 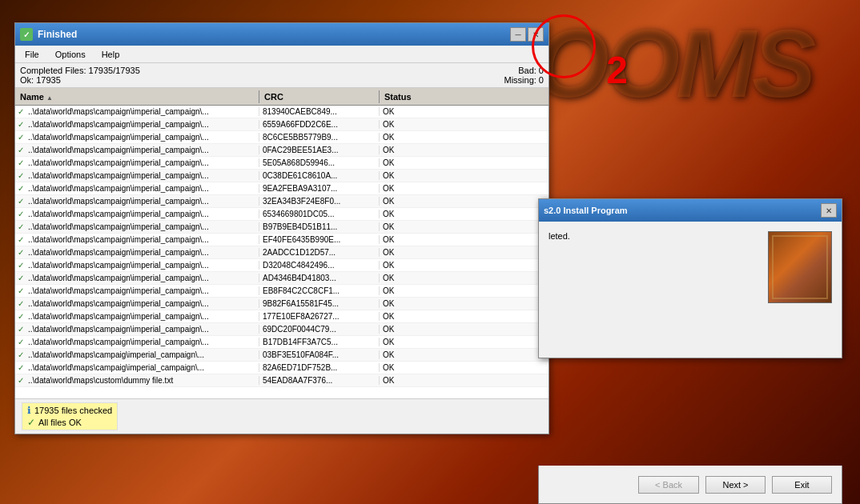 What do you see at coordinates (26, 34) in the screenshot?
I see `verify-window-icon: ✓` at bounding box center [26, 34].